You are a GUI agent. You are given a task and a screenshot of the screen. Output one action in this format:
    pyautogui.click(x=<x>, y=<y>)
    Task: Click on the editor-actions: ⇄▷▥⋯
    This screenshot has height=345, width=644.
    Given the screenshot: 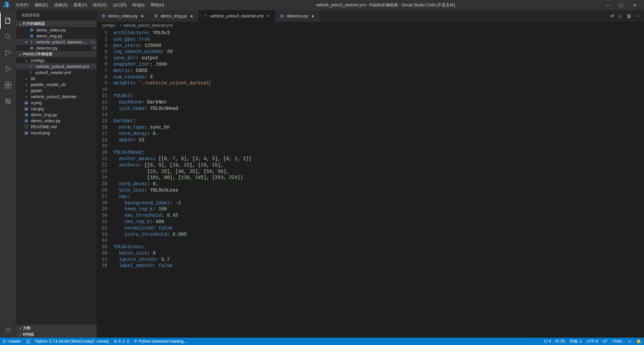 What is the action you would take?
    pyautogui.click(x=625, y=16)
    